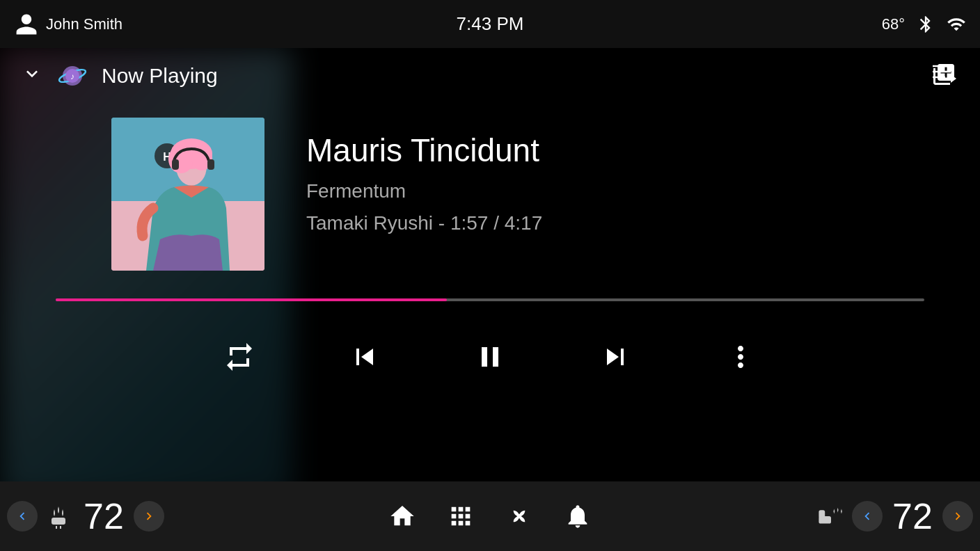 This screenshot has height=551, width=980. I want to click on bluetooth-icon, so click(926, 24).